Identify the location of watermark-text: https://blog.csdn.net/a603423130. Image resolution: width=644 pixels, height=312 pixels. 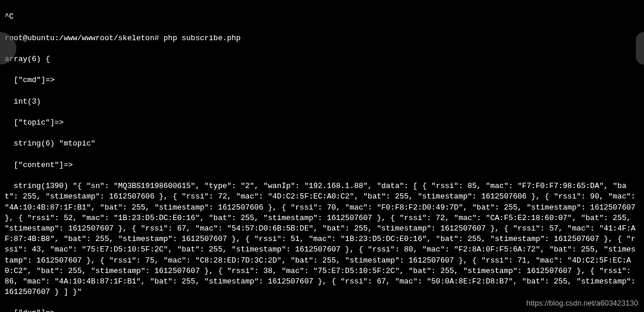
(582, 303).